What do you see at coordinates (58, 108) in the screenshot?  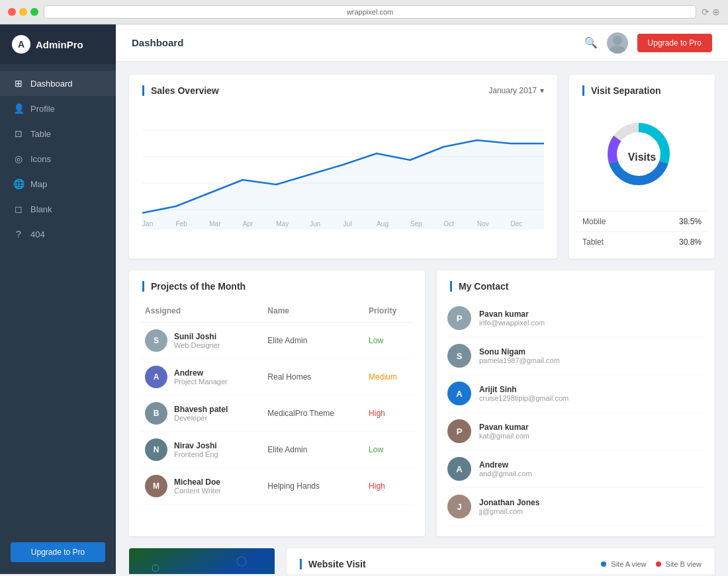 I see `sidebar-item-profile: 👤 Profile` at bounding box center [58, 108].